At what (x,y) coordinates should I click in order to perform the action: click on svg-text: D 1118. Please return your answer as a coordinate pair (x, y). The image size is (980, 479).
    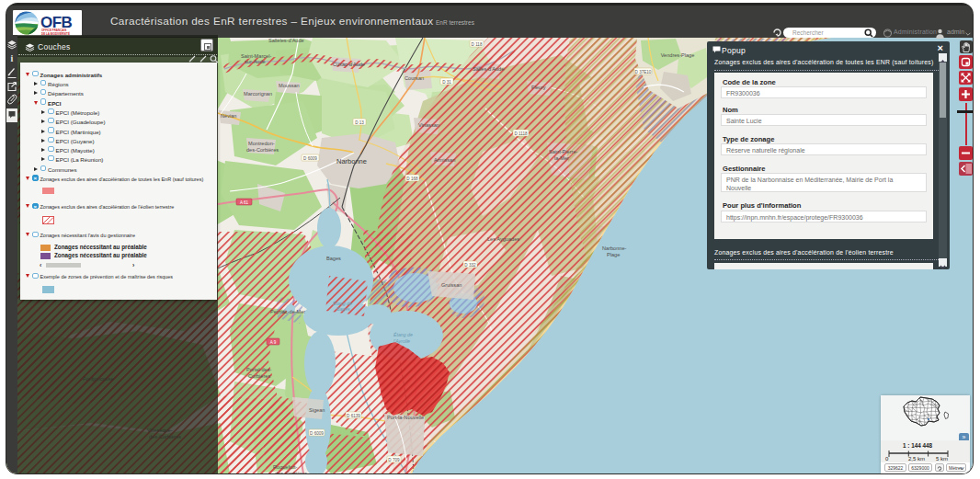
    Looking at the image, I should click on (520, 134).